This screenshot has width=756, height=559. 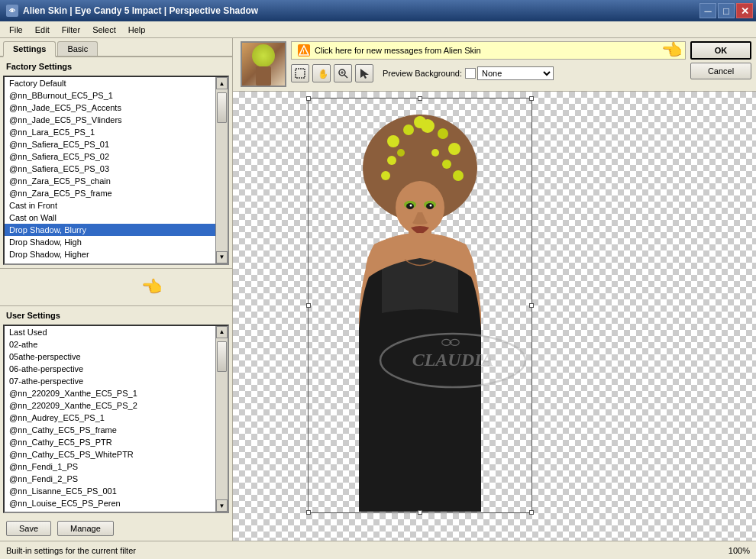 What do you see at coordinates (110, 381) in the screenshot?
I see `user-list-item: 07-athe-perspective` at bounding box center [110, 381].